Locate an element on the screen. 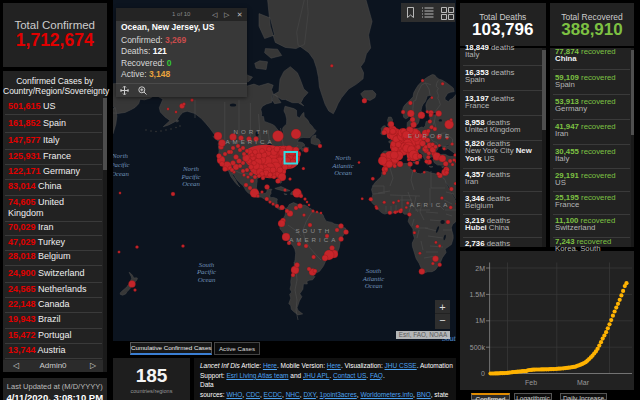 The image size is (640, 400). svg-text: EUROPE is located at coordinates (430, 136).